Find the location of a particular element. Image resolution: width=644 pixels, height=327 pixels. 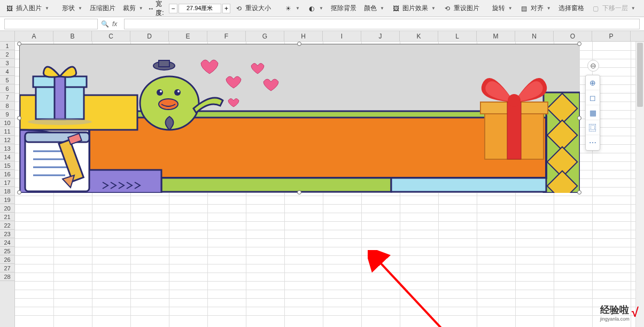

column-header: H is located at coordinates (304, 36).